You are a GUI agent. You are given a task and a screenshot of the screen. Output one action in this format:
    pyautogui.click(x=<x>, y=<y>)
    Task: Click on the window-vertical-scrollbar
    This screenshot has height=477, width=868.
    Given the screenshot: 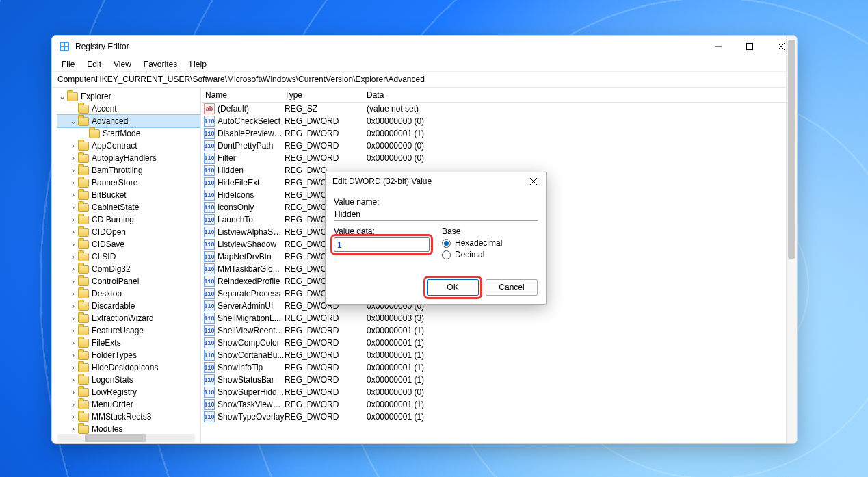 What is the action you would take?
    pyautogui.click(x=791, y=240)
    